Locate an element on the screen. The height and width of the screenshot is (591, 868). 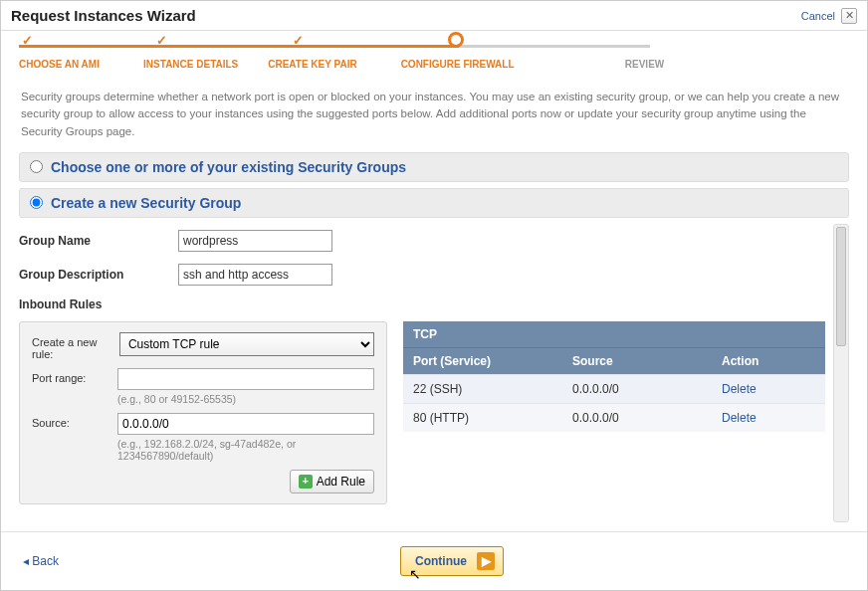
scrollbar is located at coordinates (841, 373).